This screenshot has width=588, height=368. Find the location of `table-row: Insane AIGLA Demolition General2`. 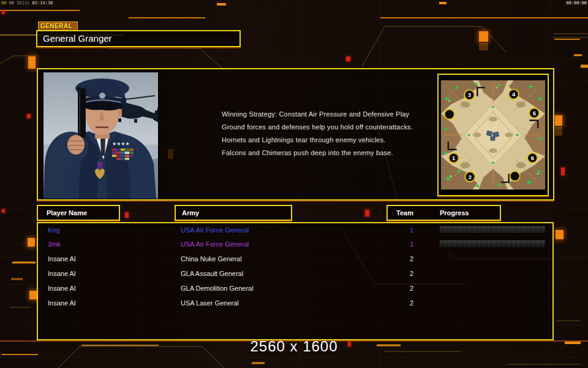

table-row: Insane AIGLA Demolition General2 is located at coordinates (295, 288).